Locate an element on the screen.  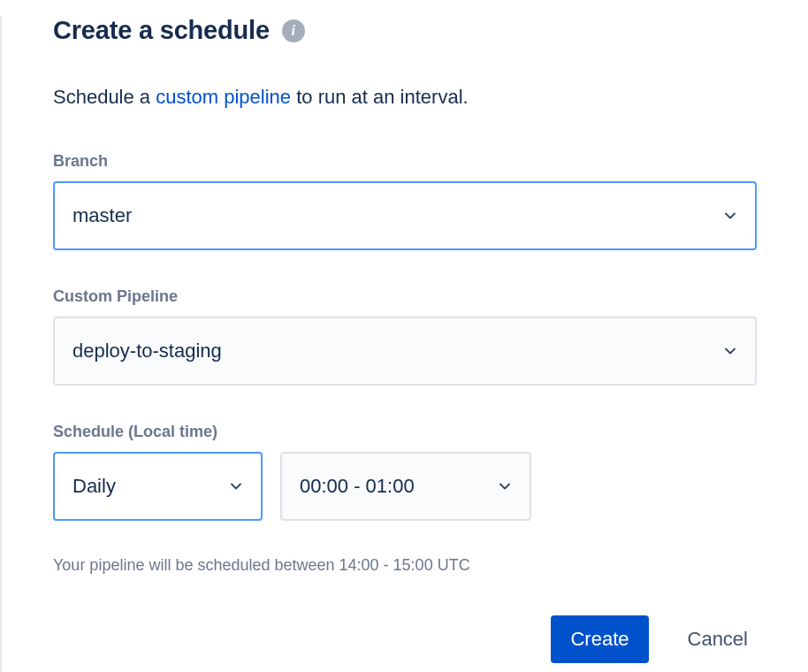
cancel-button: Cancel is located at coordinates (718, 639).